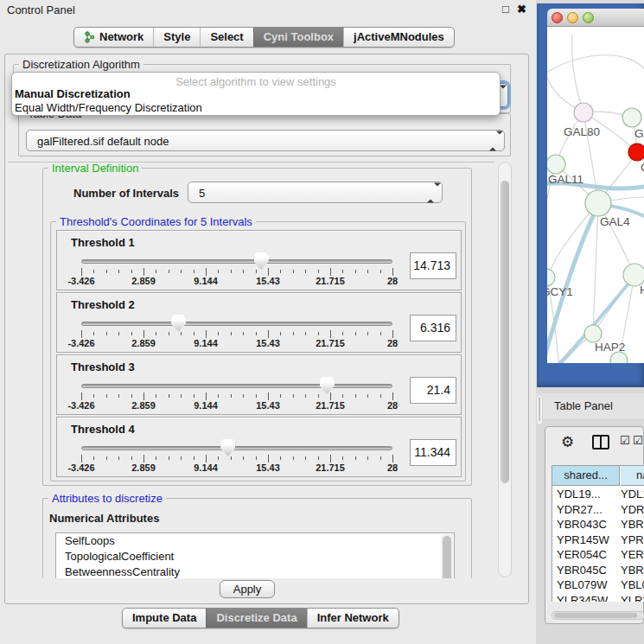 The height and width of the screenshot is (644, 644). Describe the element at coordinates (633, 494) in the screenshot. I see `cell-name: YDL1` at that location.